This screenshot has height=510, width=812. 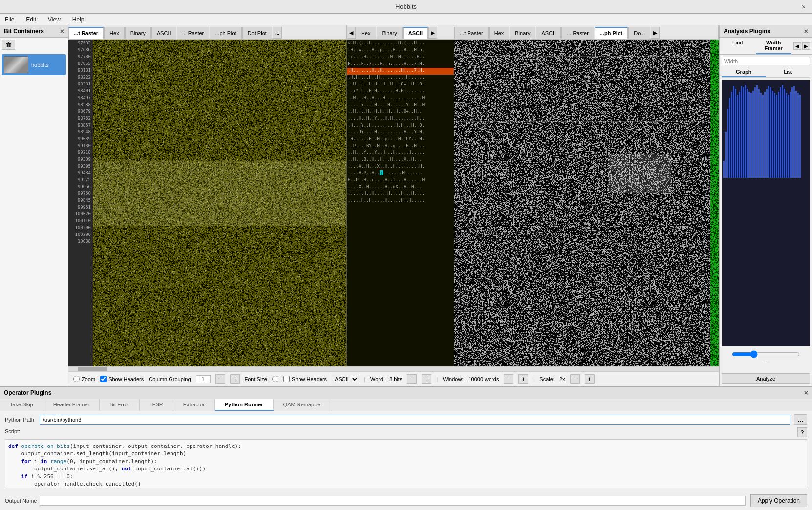 I want to click on tab-width-framer: Width Framer, so click(x=774, y=46).